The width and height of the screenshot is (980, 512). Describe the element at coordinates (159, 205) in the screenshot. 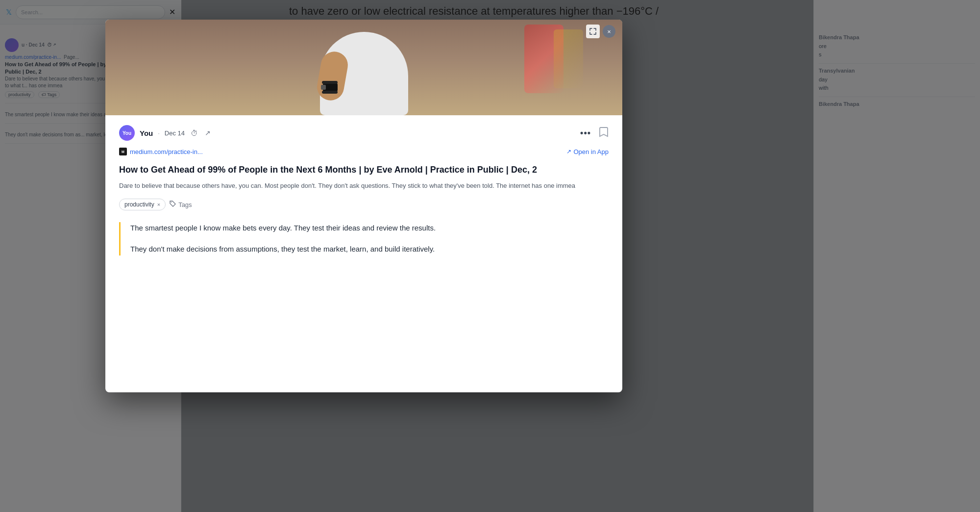

I see `tag-remove-button: ×` at that location.